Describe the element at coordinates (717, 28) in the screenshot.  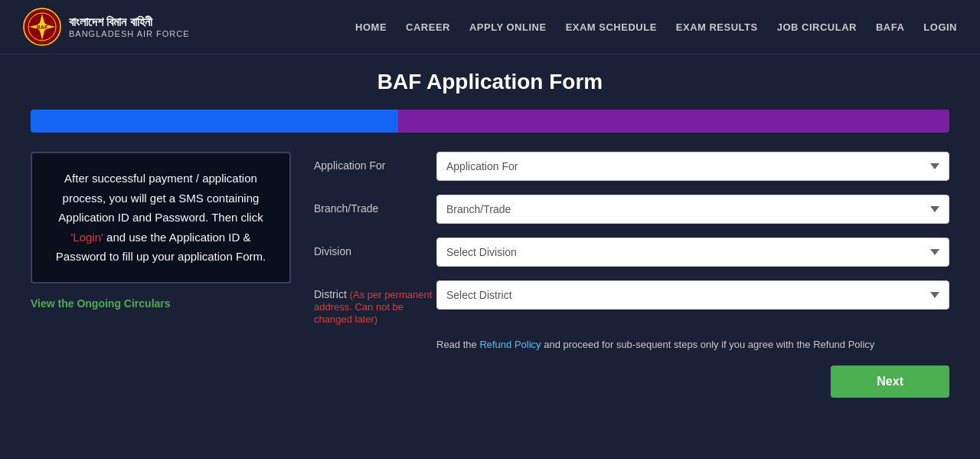
I see `nav-exam-results: EXAM RESULTS` at that location.